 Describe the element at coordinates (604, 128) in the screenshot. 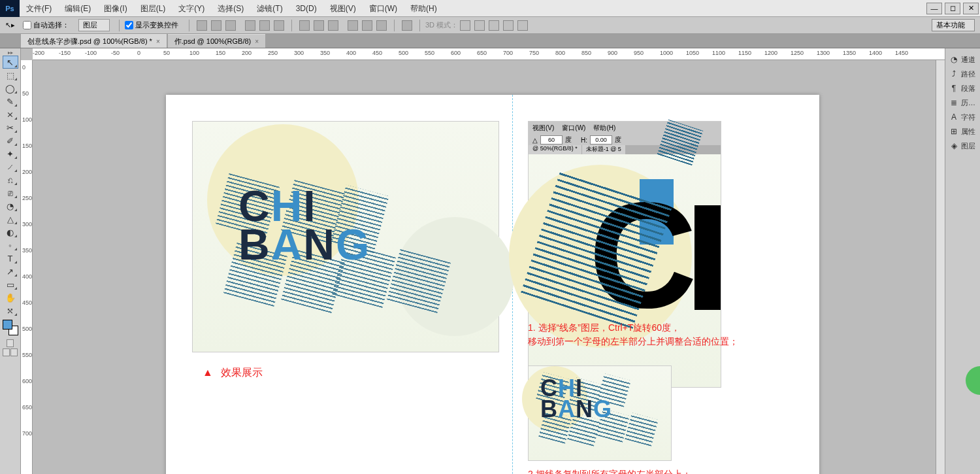

I see `mini-menu-help: 帮助(H)` at that location.